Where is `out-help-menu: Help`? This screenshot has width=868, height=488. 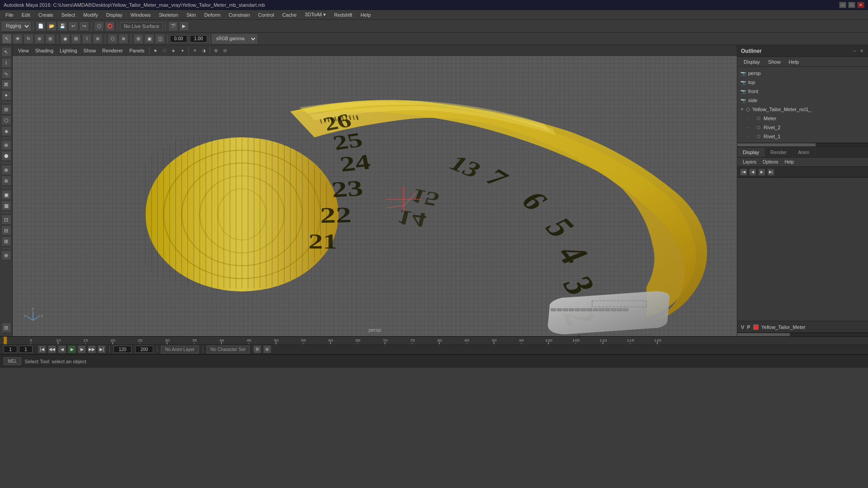 out-help-menu: Help is located at coordinates (794, 62).